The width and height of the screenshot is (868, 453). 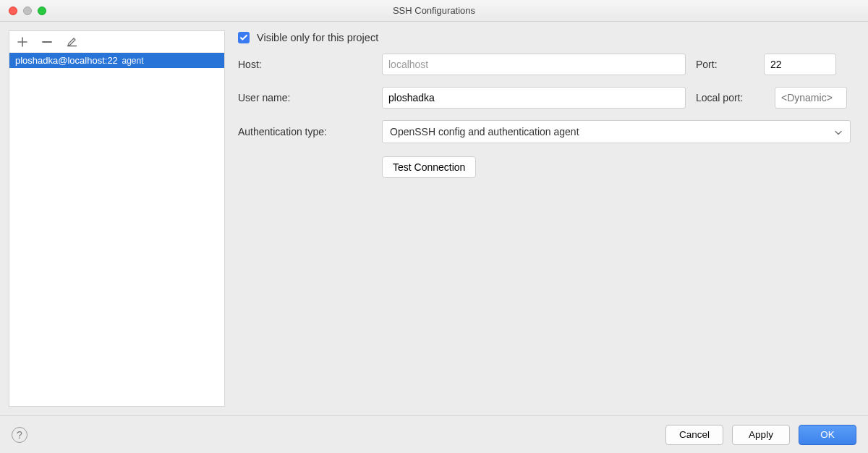 What do you see at coordinates (47, 42) in the screenshot?
I see `remove-icon` at bounding box center [47, 42].